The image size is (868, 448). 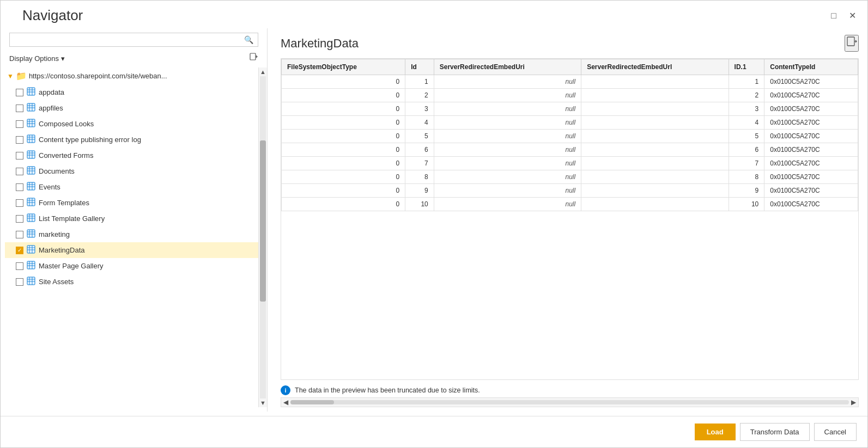 I want to click on tree-item-label: Events, so click(x=50, y=187).